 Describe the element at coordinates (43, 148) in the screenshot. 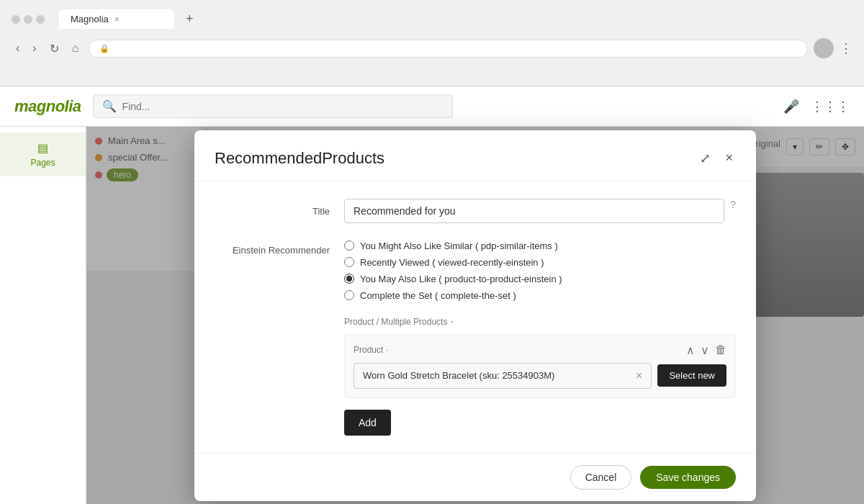

I see `pages-icon: ▤` at that location.